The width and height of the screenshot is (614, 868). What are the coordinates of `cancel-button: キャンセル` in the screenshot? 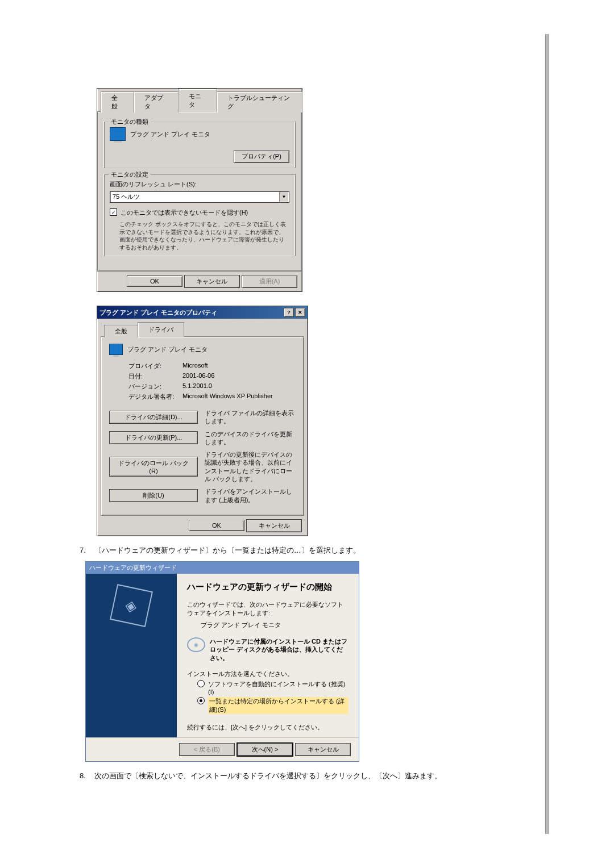 It's located at (212, 282).